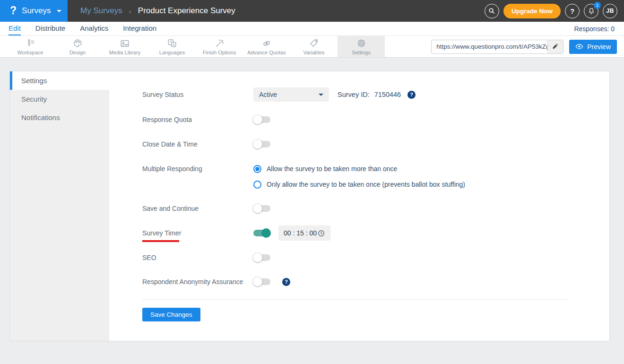 The width and height of the screenshot is (624, 364). What do you see at coordinates (572, 11) in the screenshot?
I see `question-mark-icon: ?` at bounding box center [572, 11].